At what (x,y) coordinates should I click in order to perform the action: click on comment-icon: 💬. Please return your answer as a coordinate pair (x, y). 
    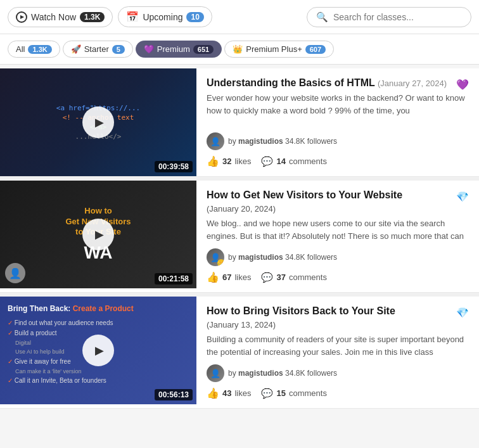
    Looking at the image, I should click on (267, 162).